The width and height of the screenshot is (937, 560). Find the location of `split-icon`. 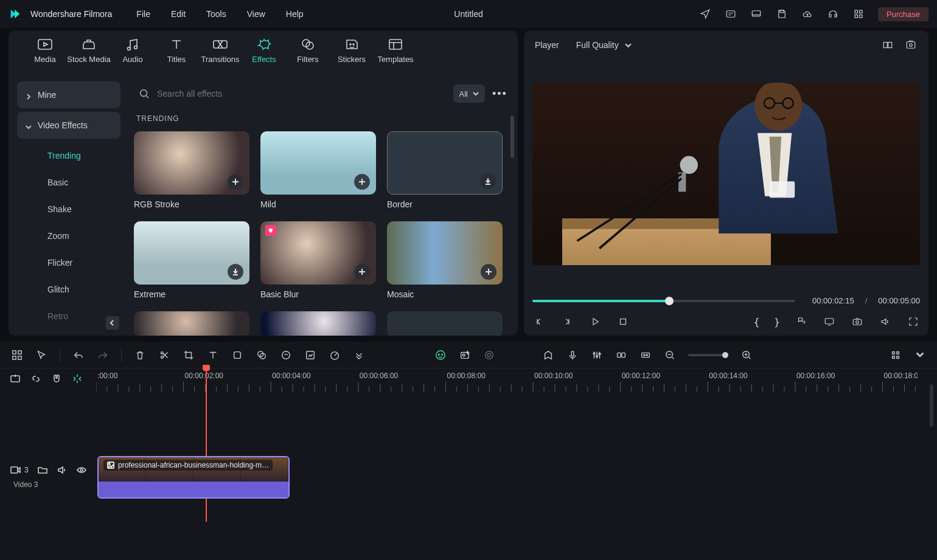

split-icon is located at coordinates (164, 355).